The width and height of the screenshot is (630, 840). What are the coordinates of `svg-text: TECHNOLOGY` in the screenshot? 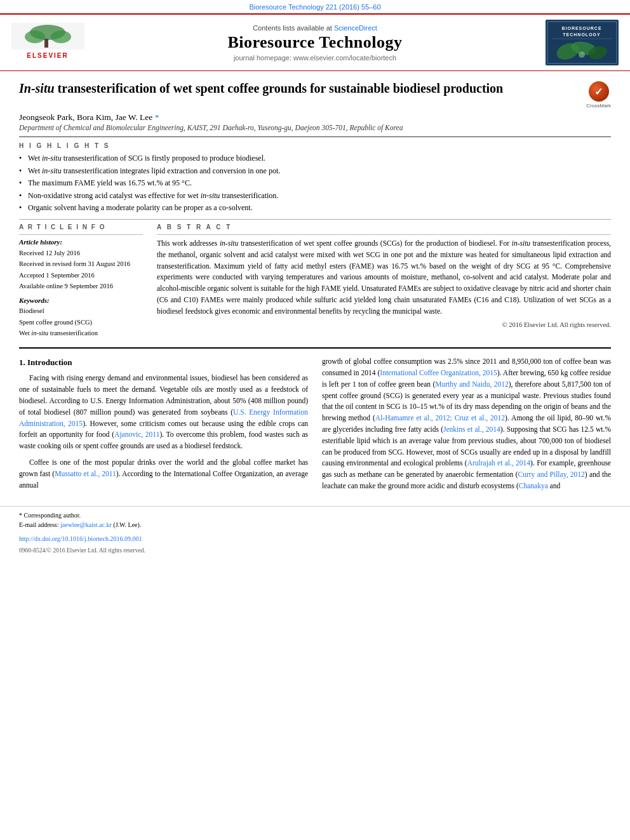 It's located at (582, 34).